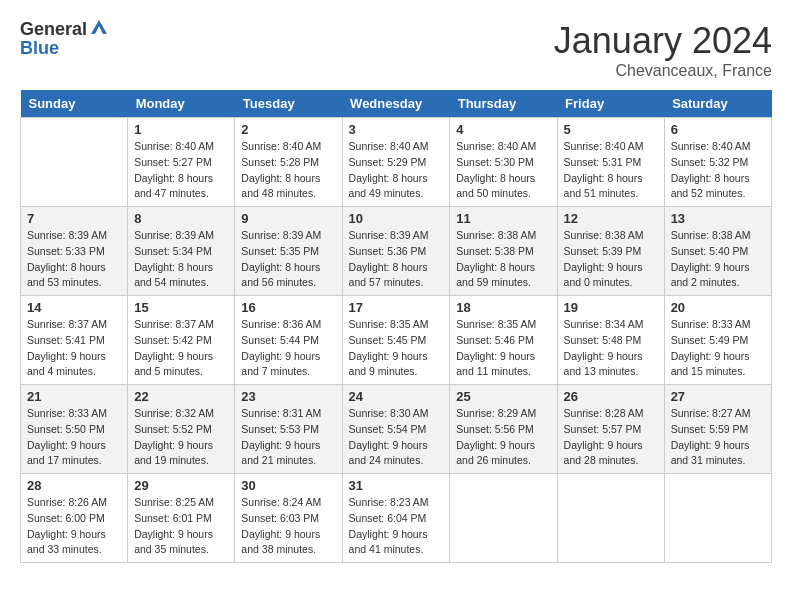 Image resolution: width=792 pixels, height=612 pixels. Describe the element at coordinates (718, 396) in the screenshot. I see `day-number: 27` at that location.